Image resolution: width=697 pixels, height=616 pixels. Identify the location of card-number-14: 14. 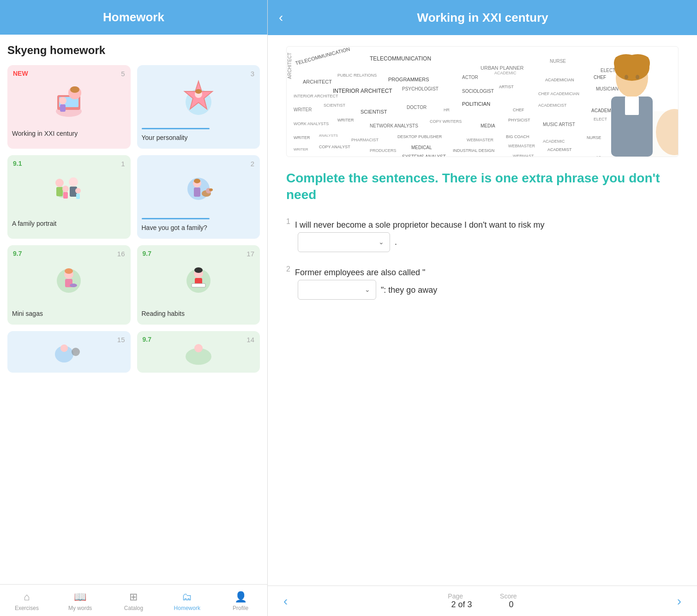
(250, 340).